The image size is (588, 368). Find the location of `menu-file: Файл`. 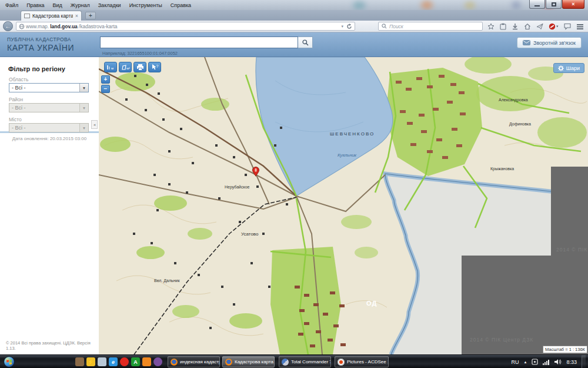

menu-file: Файл is located at coordinates (12, 5).